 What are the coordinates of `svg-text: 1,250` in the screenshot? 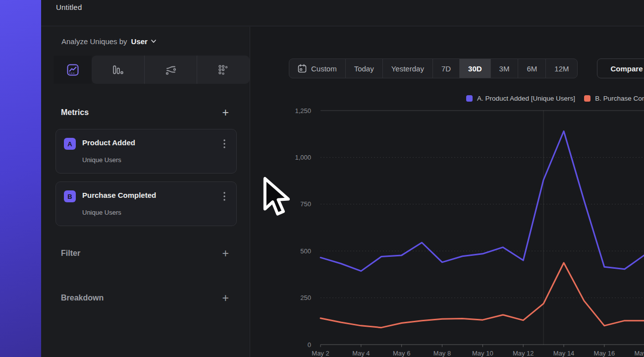 It's located at (303, 111).